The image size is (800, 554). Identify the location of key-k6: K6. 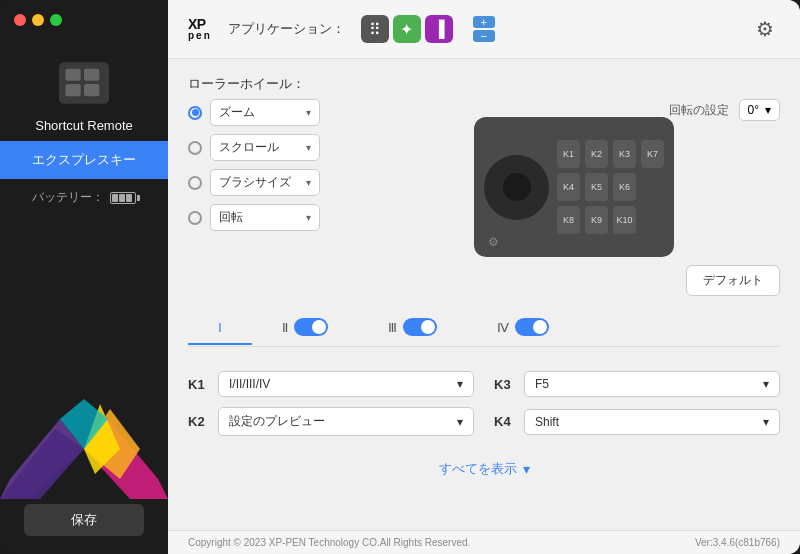
(624, 187).